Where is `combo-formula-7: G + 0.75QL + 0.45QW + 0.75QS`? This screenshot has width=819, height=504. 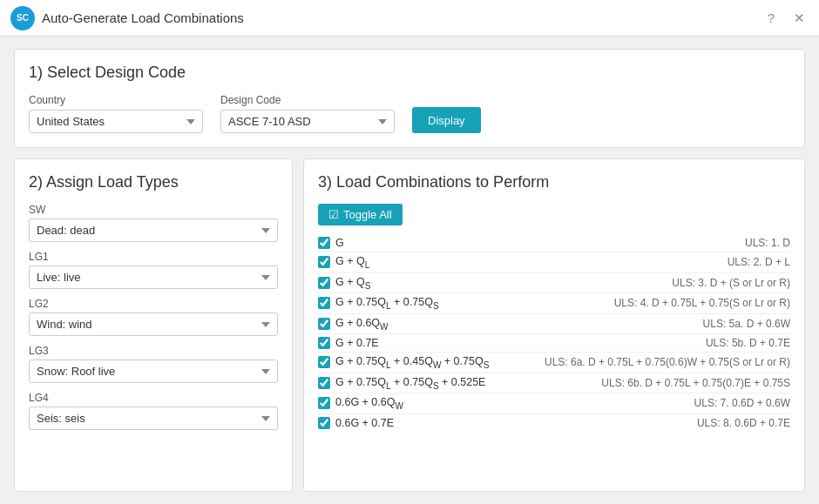 combo-formula-7: G + 0.75QL + 0.45QW + 0.75QS is located at coordinates (412, 362).